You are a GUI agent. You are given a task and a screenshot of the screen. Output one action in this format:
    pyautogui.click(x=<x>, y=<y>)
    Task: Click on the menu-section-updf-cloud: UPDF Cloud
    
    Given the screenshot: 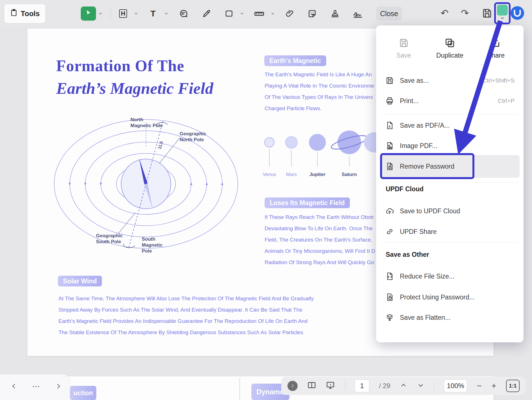 What is the action you would take?
    pyautogui.click(x=405, y=189)
    